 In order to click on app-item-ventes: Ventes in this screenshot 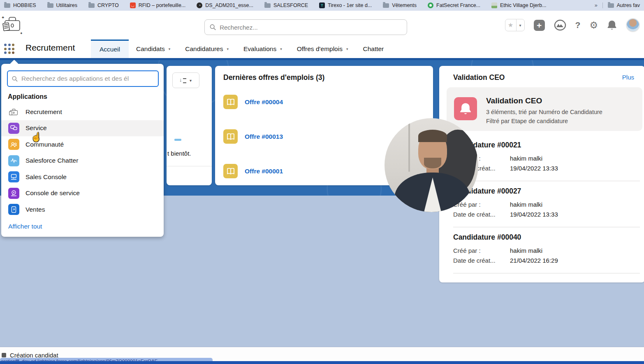, I will do `click(82, 210)`.